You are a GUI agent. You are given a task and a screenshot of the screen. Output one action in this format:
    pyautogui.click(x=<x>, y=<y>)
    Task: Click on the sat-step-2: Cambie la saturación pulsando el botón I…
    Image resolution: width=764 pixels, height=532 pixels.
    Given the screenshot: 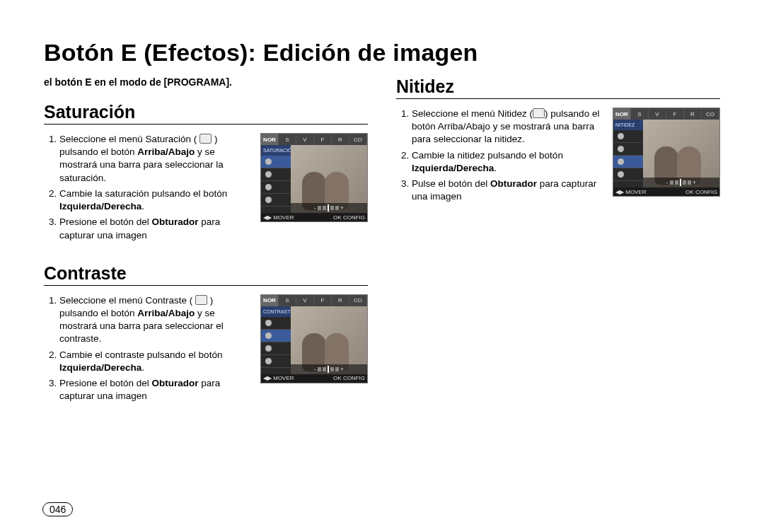 What is the action you would take?
    pyautogui.click(x=155, y=200)
    